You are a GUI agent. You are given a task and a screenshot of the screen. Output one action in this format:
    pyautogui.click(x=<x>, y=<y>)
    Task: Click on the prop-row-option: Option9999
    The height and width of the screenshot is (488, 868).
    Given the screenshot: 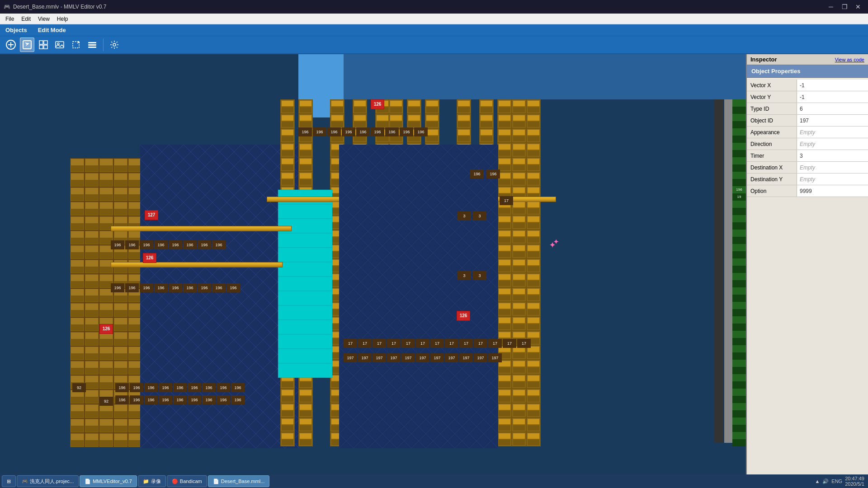 What is the action you would take?
    pyautogui.click(x=807, y=191)
    